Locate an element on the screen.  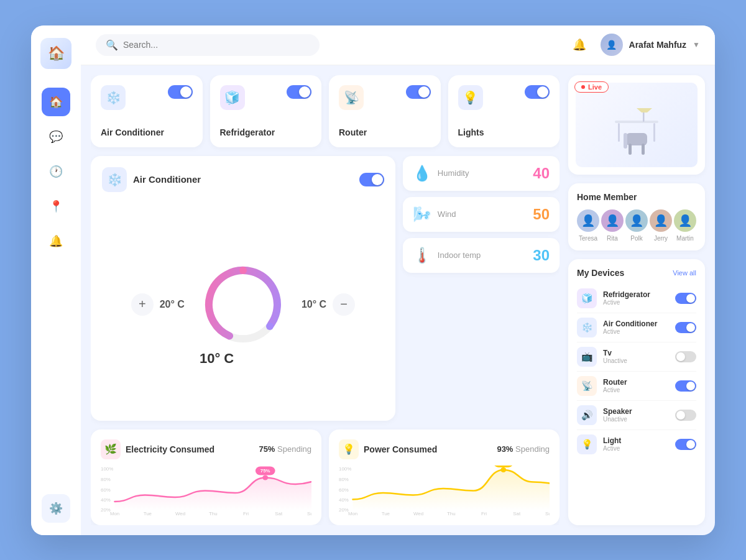
member-avatar-teresa: 👤 is located at coordinates (588, 221).